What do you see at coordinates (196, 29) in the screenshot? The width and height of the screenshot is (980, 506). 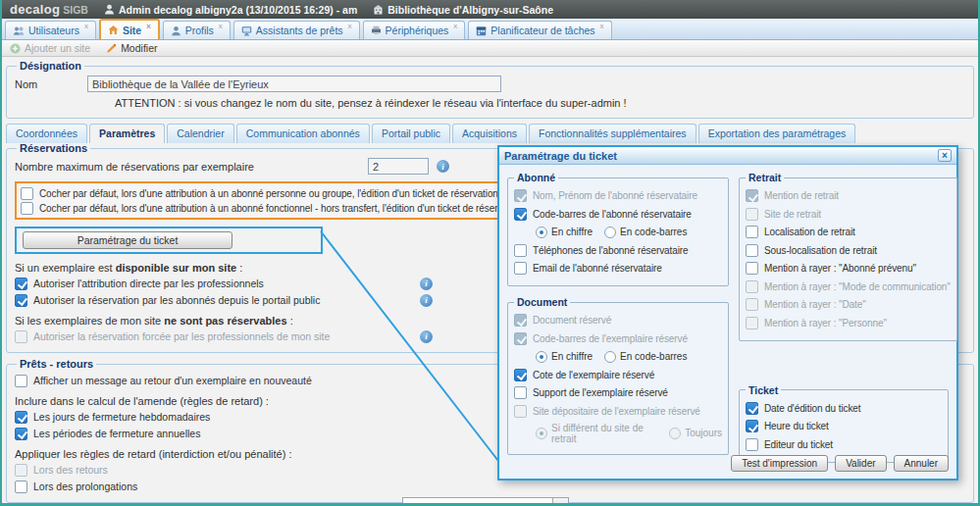 I see `tab-profils: Profils` at bounding box center [196, 29].